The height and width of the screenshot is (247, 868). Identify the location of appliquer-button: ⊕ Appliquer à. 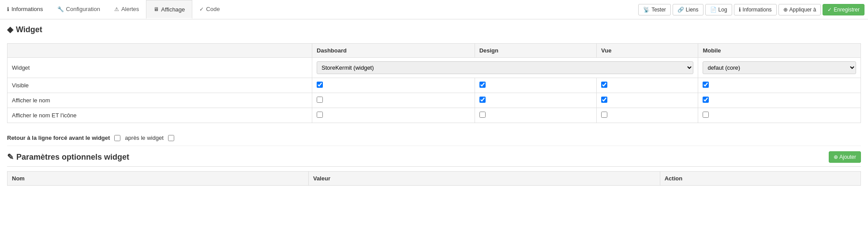
(800, 10).